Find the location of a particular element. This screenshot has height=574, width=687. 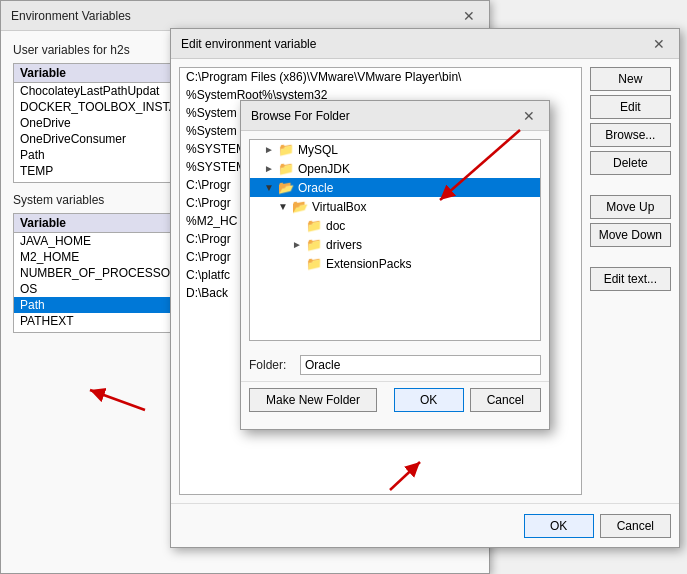

tree-item-drivers: ► 📁 drivers is located at coordinates (395, 244).